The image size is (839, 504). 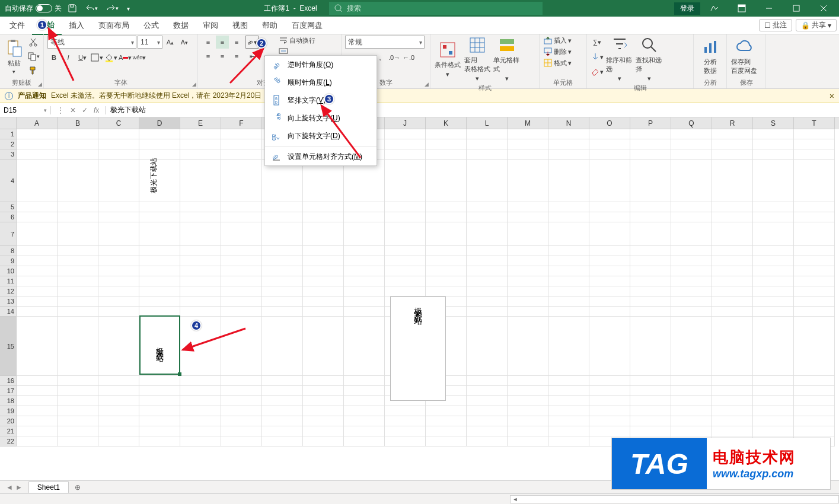 What do you see at coordinates (33, 8) in the screenshot?
I see `autosave-toggle: 自动保存 关` at bounding box center [33, 8].